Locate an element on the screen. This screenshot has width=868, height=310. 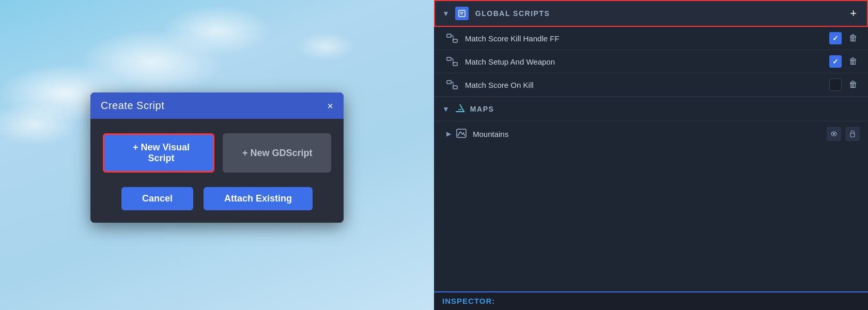
script-svg-icon is located at coordinates (462, 13).